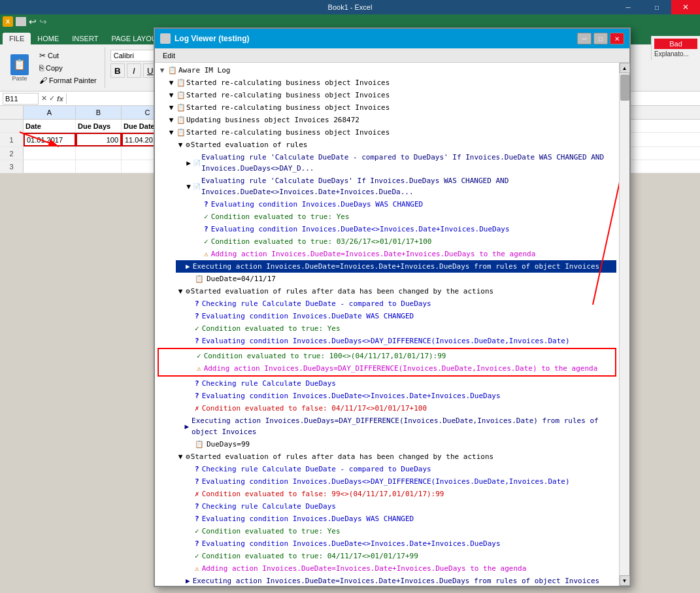 This screenshot has width=700, height=593. What do you see at coordinates (99, 153) in the screenshot?
I see `cell-2-b` at bounding box center [99, 153].